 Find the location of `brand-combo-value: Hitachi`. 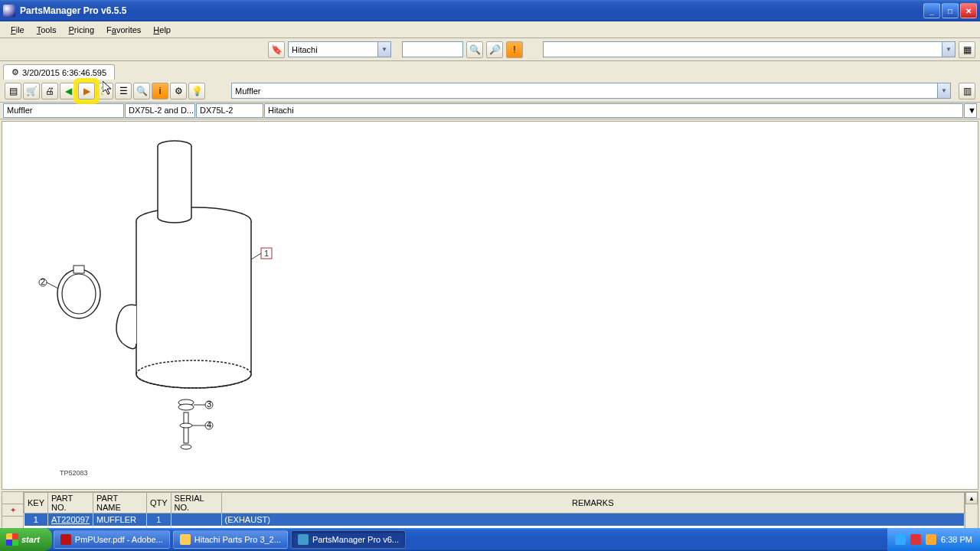

brand-combo-value: Hitachi is located at coordinates (305, 50).